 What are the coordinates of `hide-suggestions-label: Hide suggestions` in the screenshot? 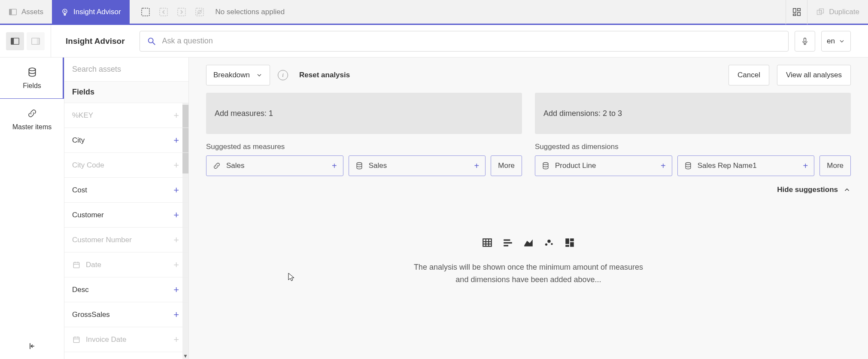 It's located at (807, 190).